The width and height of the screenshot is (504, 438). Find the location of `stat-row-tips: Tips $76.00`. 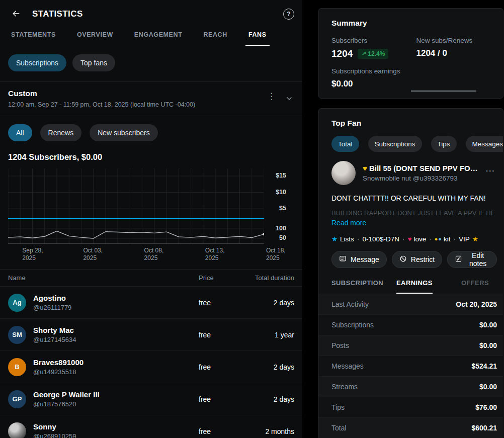

stat-row-tips: Tips $76.00 is located at coordinates (411, 407).